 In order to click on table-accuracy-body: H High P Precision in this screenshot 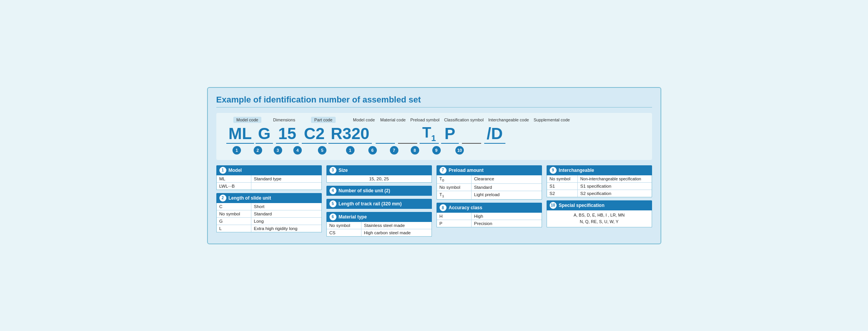, I will do `click(489, 220)`.